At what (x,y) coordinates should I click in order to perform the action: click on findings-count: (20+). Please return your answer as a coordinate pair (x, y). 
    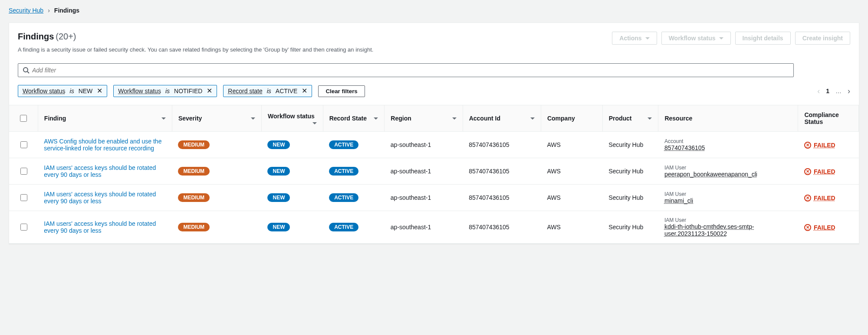
    Looking at the image, I should click on (66, 36).